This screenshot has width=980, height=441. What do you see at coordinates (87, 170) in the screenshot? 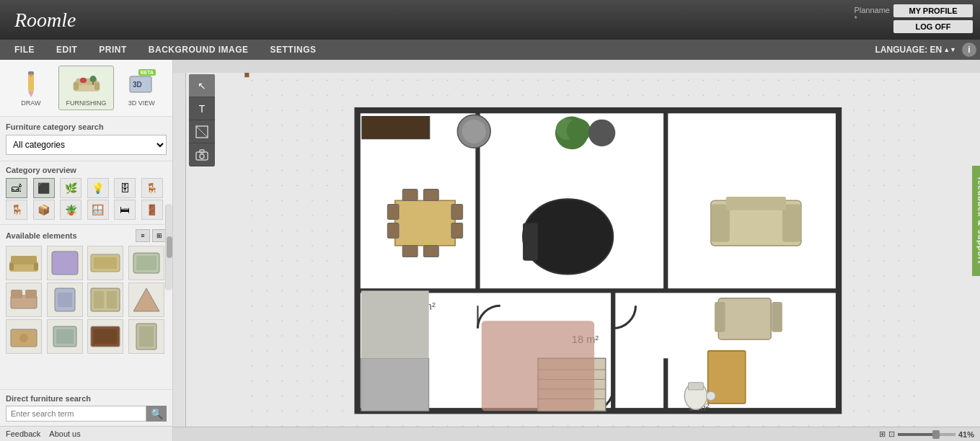
I see `overview-label: Category overview` at bounding box center [87, 170].